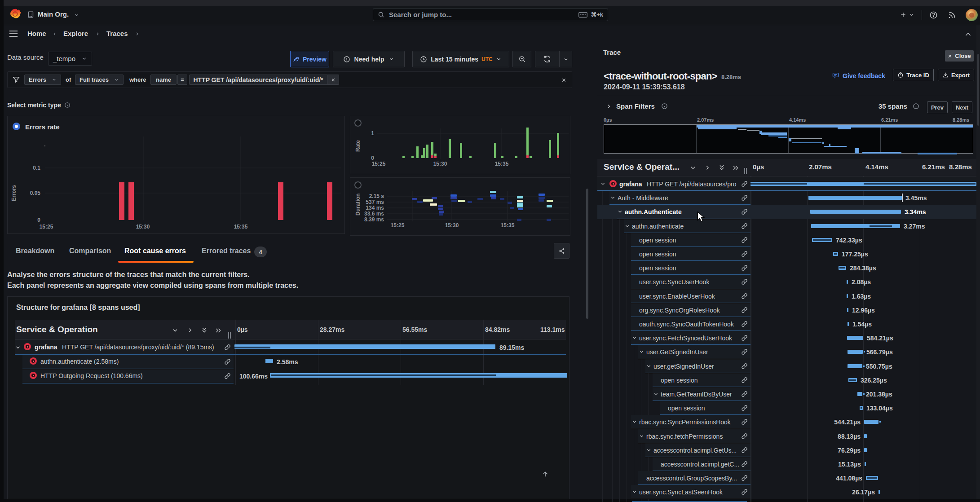  Describe the element at coordinates (35, 193) in the screenshot. I see `svg-text: 0.05` at that location.